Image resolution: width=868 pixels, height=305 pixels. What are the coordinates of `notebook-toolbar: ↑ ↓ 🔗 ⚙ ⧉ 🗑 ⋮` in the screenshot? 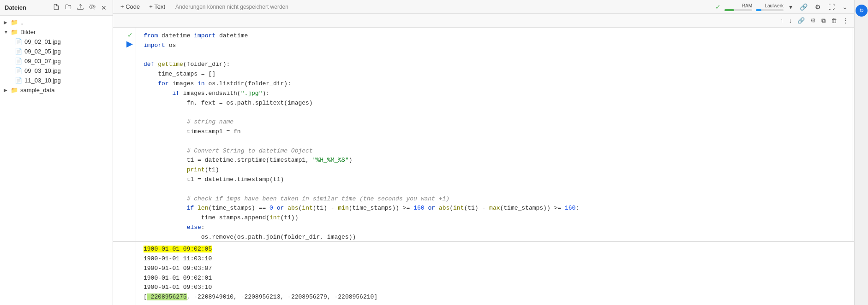 It's located at (484, 21).